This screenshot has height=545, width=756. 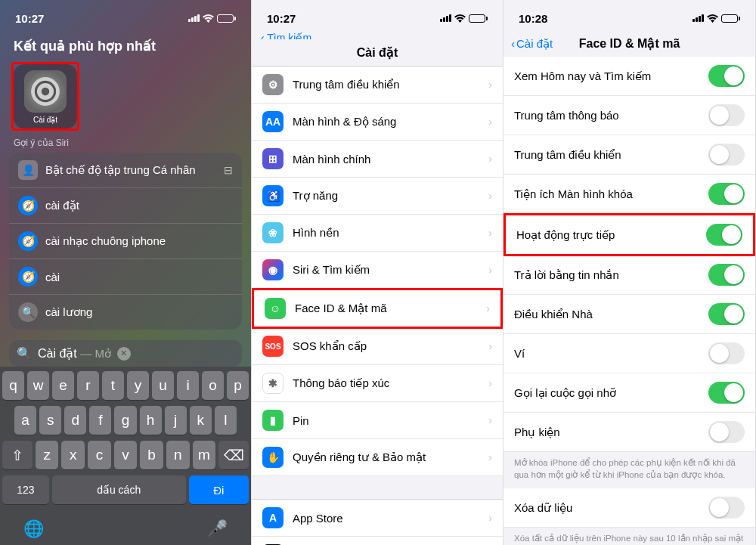 I want to click on key-u: u, so click(x=163, y=386).